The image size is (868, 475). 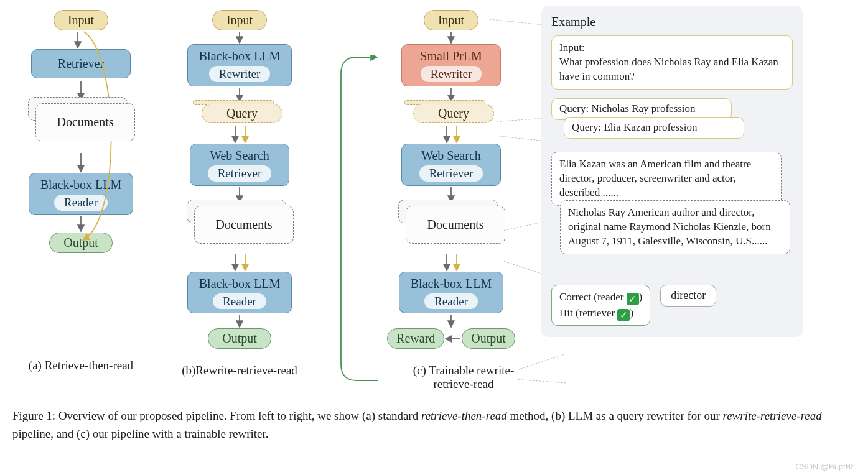 I want to click on example-result-box: Correct (reader ✓) Hit (retriever ✓), so click(x=601, y=306).